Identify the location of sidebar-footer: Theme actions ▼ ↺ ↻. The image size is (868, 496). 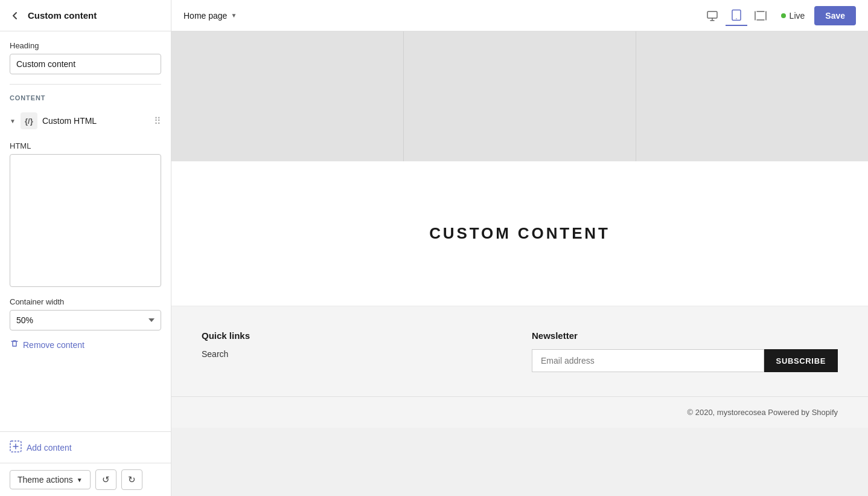
(86, 480).